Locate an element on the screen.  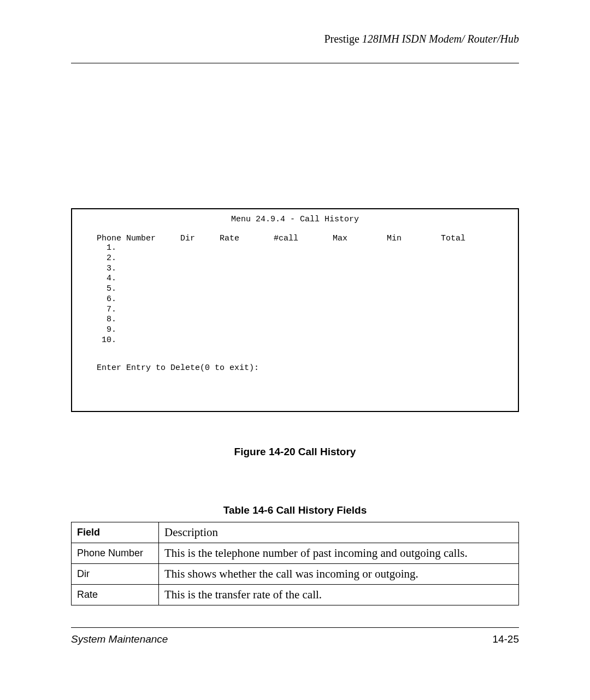
header-prefix: Prestige is located at coordinates (341, 39).